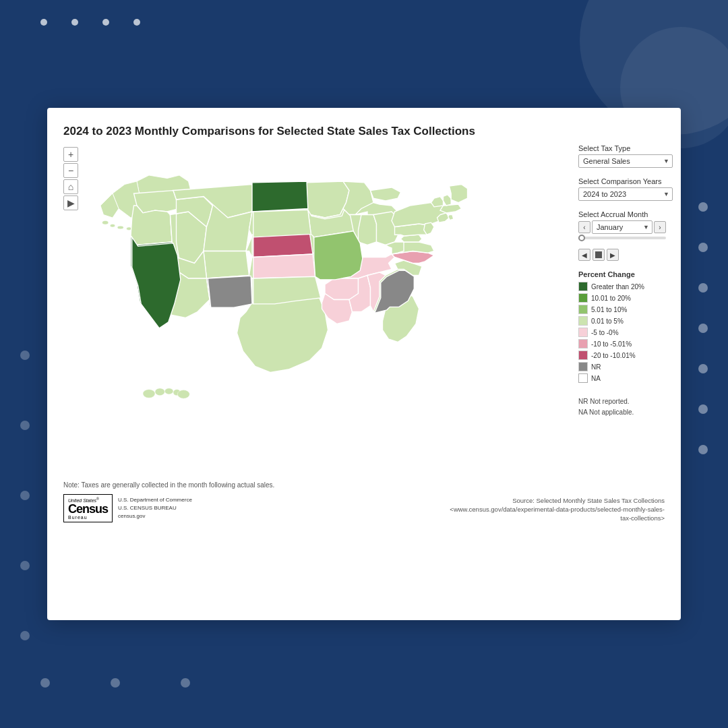 This screenshot has width=728, height=728. Describe the element at coordinates (155, 508) in the screenshot. I see `census-dept-info: U.S. Department of Commerce U.S. CENSUS …` at that location.